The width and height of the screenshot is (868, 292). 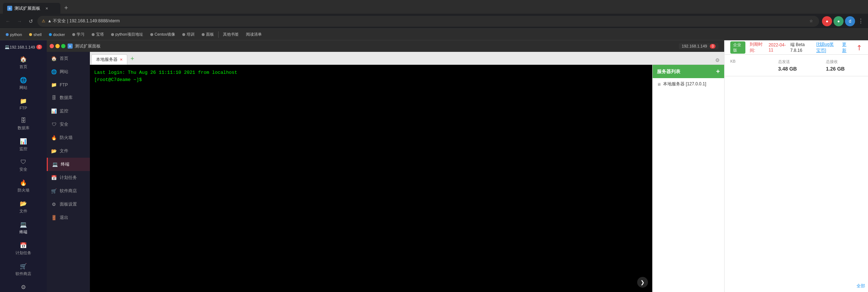 I want to click on bookmark-shell: shell, so click(x=35, y=35).